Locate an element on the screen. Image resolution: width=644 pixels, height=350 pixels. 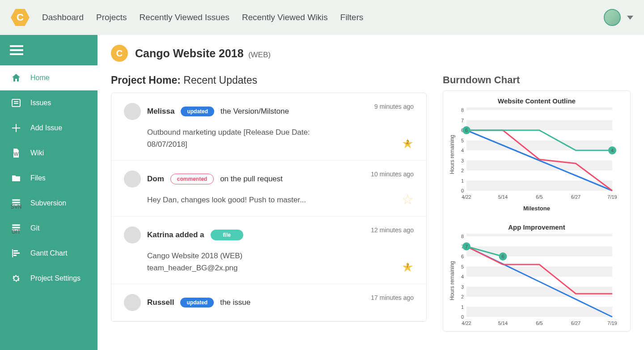
plus-icon is located at coordinates (16, 128).